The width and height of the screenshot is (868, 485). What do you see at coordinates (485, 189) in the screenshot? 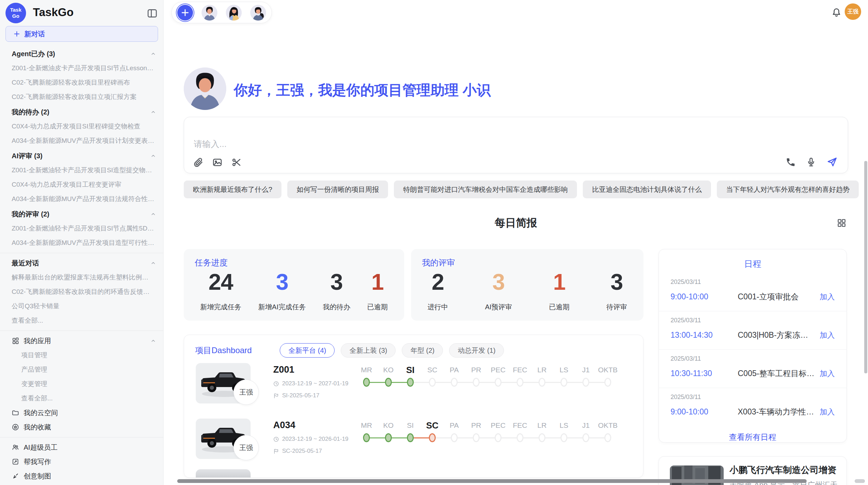
I see `suggestion-chip: 特朗普可能对进口汽车增税会对中国车企造成哪些影响` at bounding box center [485, 189].